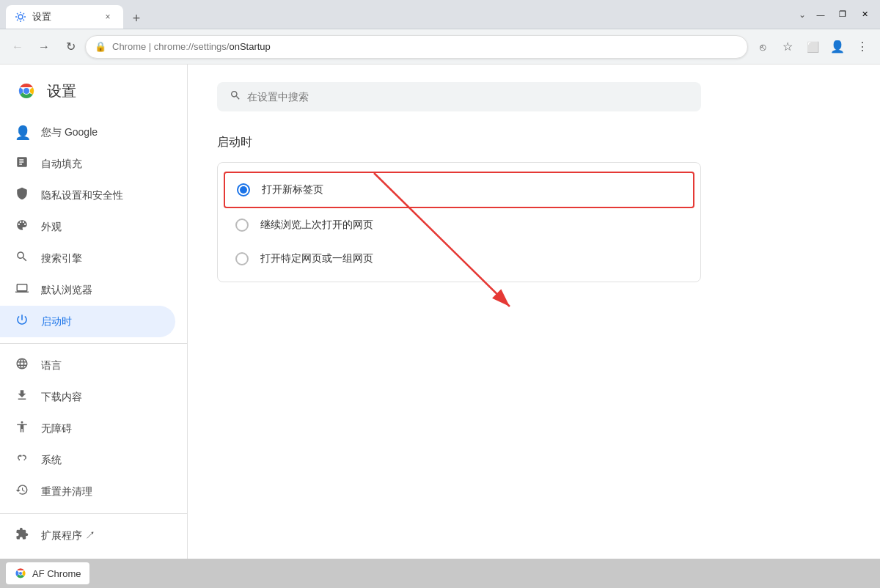 The width and height of the screenshot is (880, 588). Describe the element at coordinates (459, 222) in the screenshot. I see `startup-options-card: 打开新标签页 继续浏览上次打开的网页 打开特定网页或一组网页` at that location.